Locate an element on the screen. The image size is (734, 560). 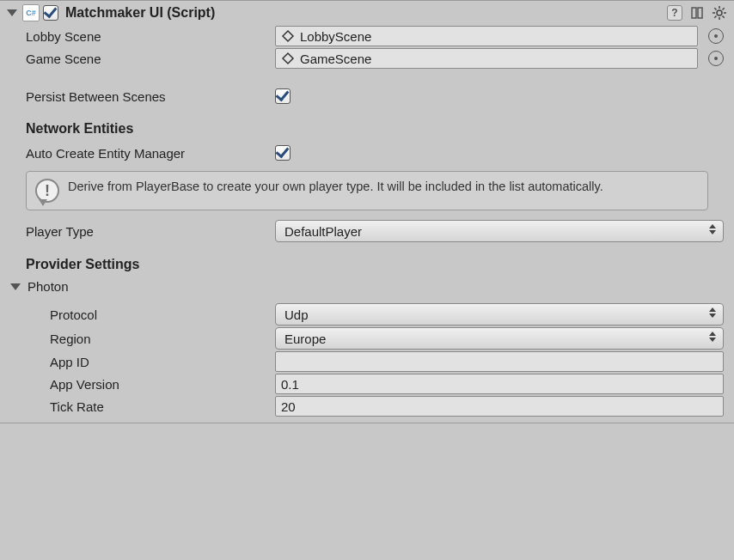
appversion-label: App Version is located at coordinates (162, 385).